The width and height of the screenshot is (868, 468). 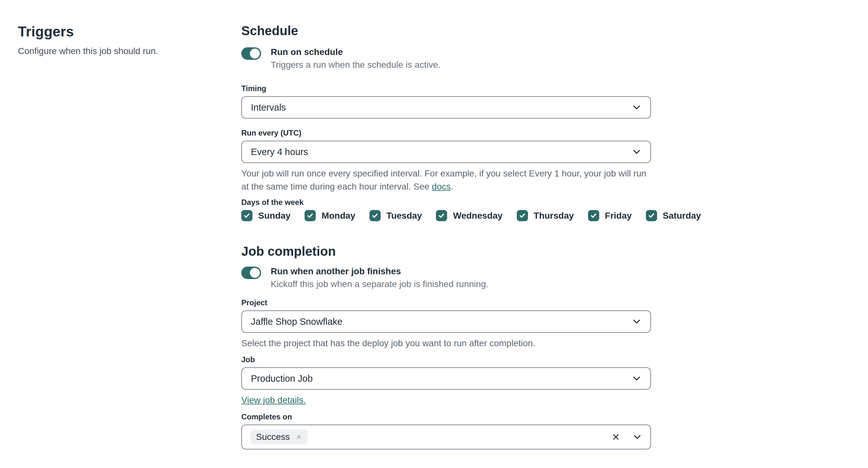 What do you see at coordinates (446, 202) in the screenshot?
I see `days-of-week-label: Days of the week` at bounding box center [446, 202].